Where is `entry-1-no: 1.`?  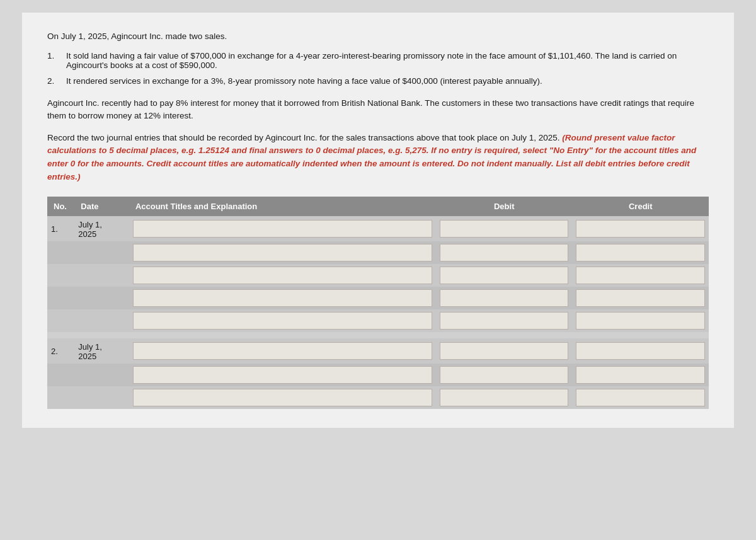 entry-1-no: 1. is located at coordinates (60, 229).